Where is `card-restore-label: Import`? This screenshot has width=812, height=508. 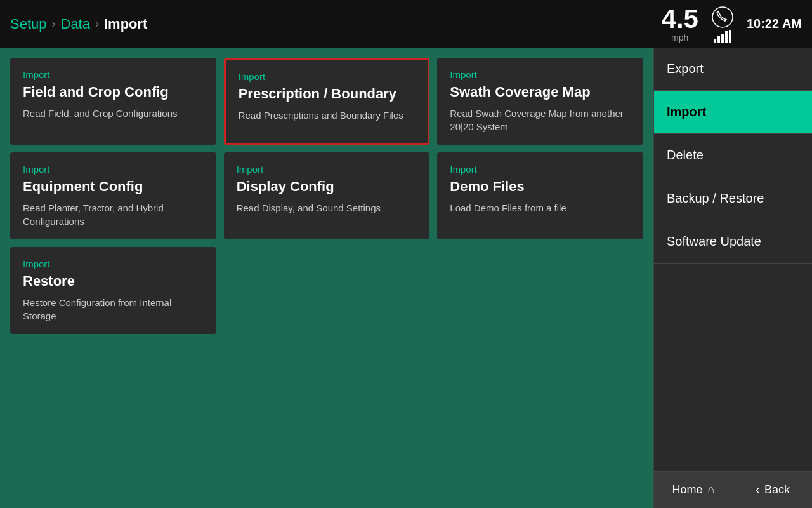
card-restore-label: Import is located at coordinates (113, 264).